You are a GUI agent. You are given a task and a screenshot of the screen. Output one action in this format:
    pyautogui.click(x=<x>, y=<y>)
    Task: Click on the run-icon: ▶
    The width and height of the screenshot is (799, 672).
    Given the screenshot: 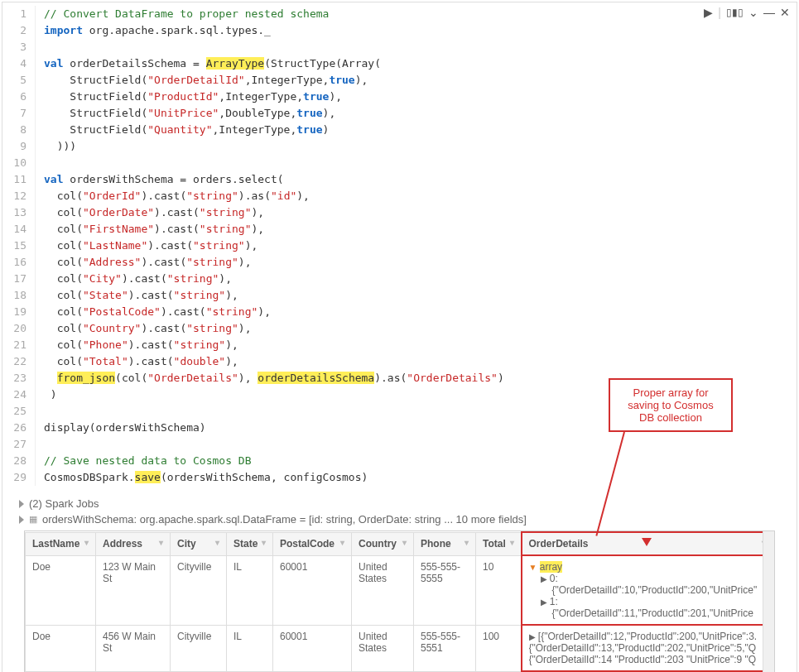 What is the action you would take?
    pyautogui.click(x=709, y=12)
    